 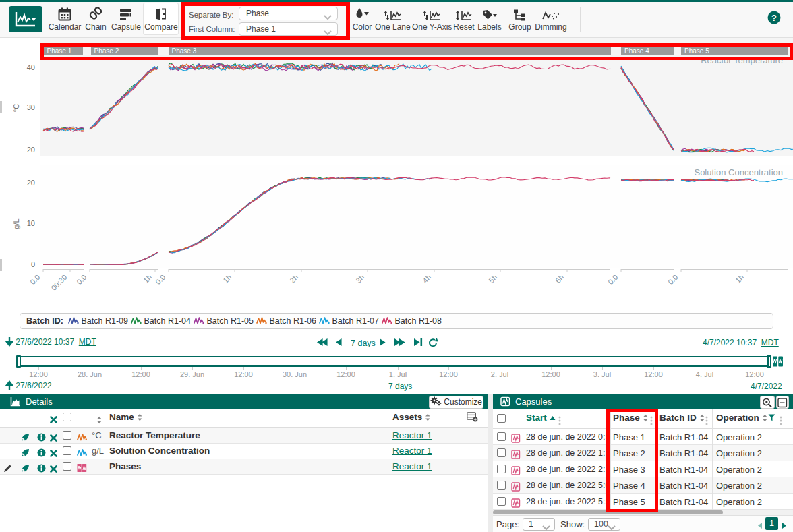 What do you see at coordinates (33, 264) in the screenshot?
I see `svg-text: 0` at bounding box center [33, 264].